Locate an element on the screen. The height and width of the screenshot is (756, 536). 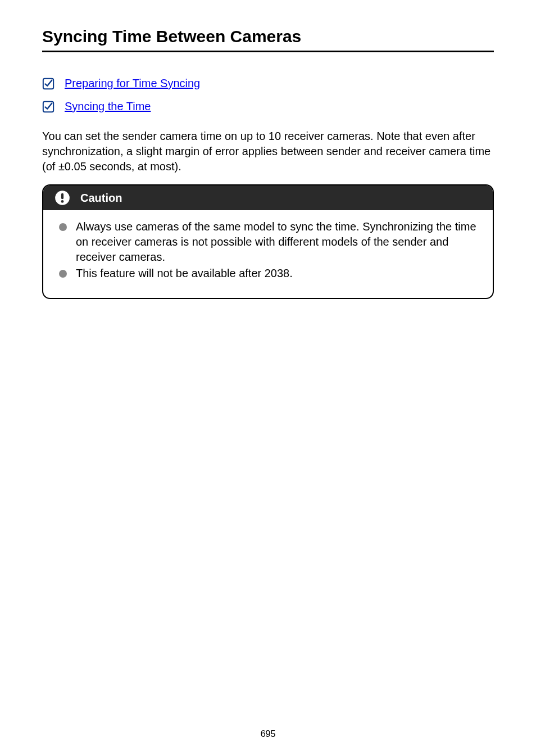
link-syncing-the-time: Syncing the Time is located at coordinates (108, 107).